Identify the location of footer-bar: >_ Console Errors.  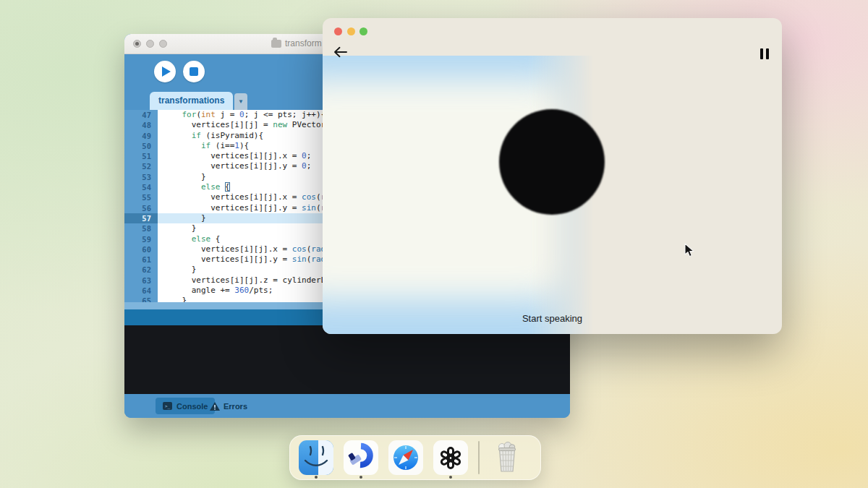
(347, 406).